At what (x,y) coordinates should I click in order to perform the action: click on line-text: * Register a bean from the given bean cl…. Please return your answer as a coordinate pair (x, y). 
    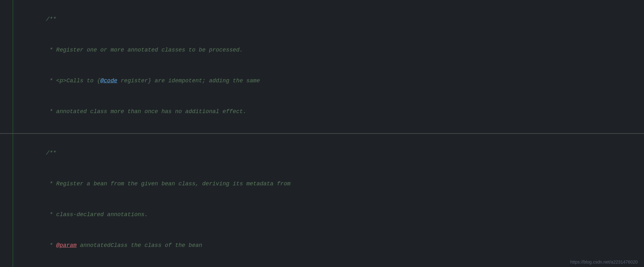
    Looking at the image, I should click on (328, 184).